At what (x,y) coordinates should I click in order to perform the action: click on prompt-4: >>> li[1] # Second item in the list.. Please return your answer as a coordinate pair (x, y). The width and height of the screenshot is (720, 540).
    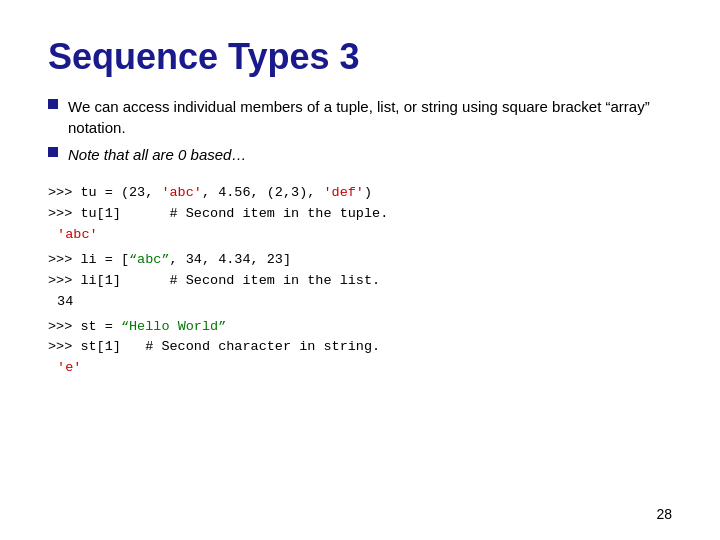
    Looking at the image, I should click on (214, 280).